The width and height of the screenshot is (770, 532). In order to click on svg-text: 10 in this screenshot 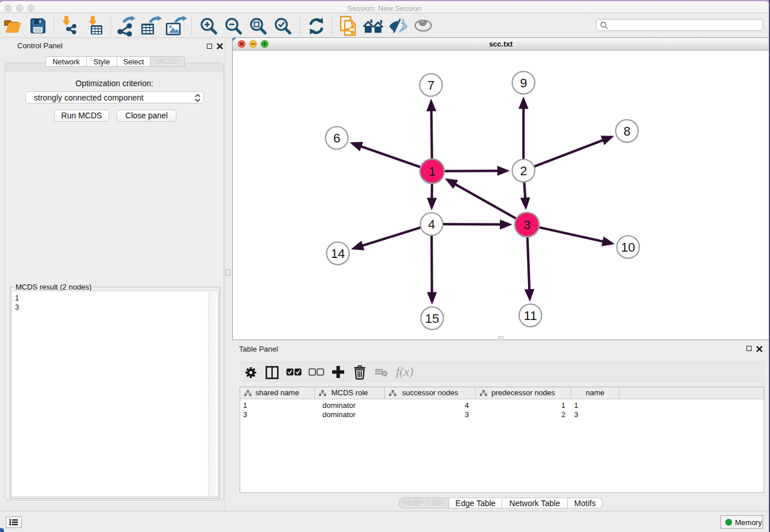, I will do `click(628, 247)`.